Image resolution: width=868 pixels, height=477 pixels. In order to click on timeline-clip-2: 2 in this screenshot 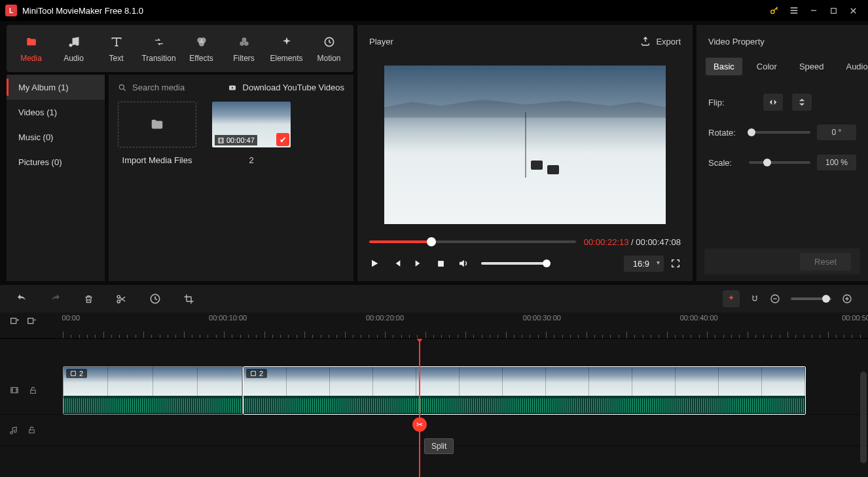, I will do `click(524, 391)`.